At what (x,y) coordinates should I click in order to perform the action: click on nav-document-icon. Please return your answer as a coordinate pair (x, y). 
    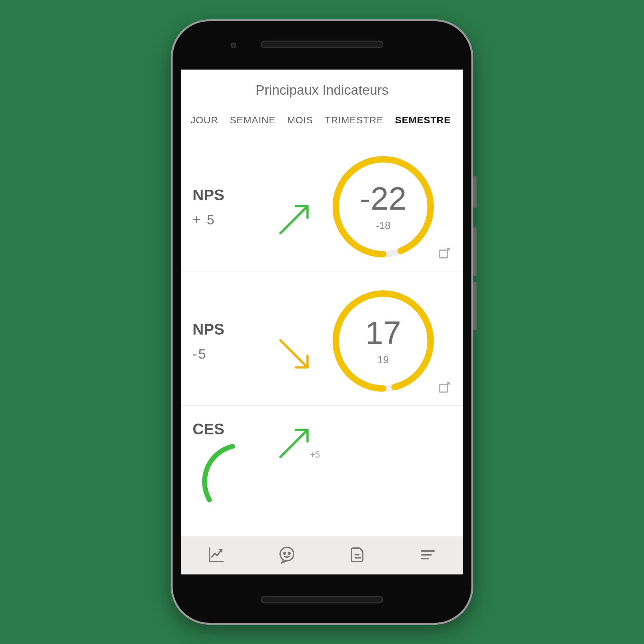
    Looking at the image, I should click on (357, 555).